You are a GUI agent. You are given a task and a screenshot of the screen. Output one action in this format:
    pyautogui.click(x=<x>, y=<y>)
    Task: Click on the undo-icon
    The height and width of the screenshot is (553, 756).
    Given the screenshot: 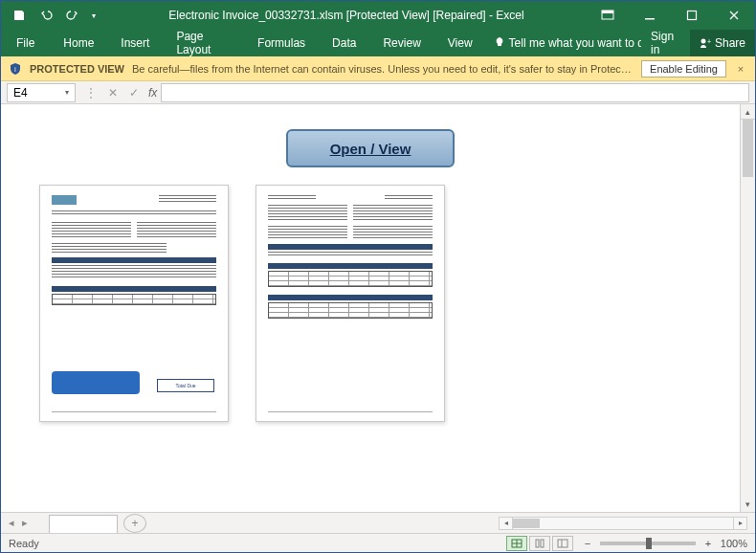 What is the action you would take?
    pyautogui.click(x=46, y=15)
    